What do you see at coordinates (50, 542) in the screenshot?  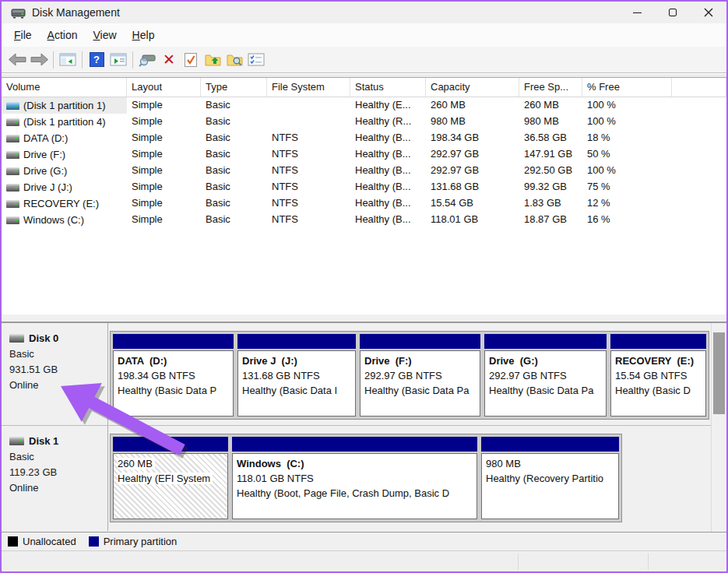 I see `legend-label: Unallocated` at bounding box center [50, 542].